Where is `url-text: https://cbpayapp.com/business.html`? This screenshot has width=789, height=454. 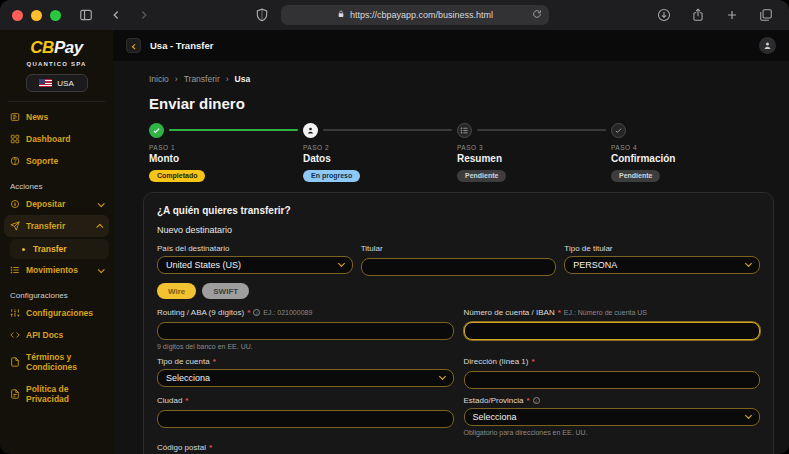
url-text: https://cbpayapp.com/business.html is located at coordinates (422, 15).